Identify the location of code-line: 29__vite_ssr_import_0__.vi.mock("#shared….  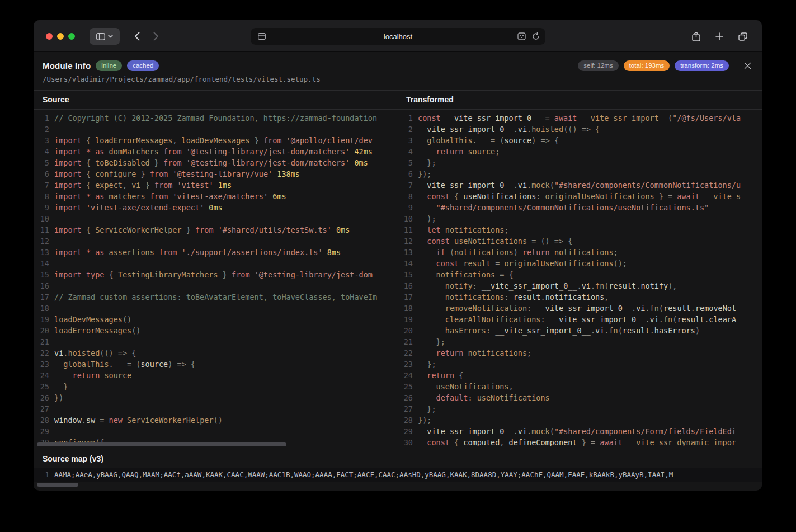
(580, 431).